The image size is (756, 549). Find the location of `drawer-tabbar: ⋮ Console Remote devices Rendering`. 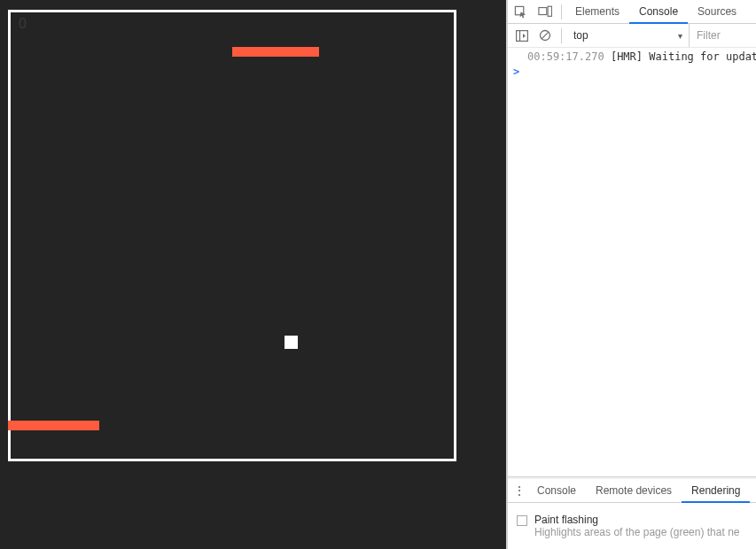

drawer-tabbar: ⋮ Console Remote devices Rendering is located at coordinates (632, 491).